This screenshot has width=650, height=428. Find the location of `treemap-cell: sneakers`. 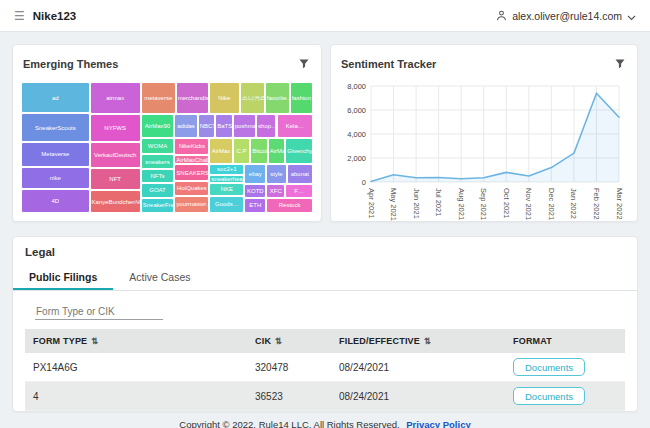

treemap-cell: sneakers is located at coordinates (158, 161).